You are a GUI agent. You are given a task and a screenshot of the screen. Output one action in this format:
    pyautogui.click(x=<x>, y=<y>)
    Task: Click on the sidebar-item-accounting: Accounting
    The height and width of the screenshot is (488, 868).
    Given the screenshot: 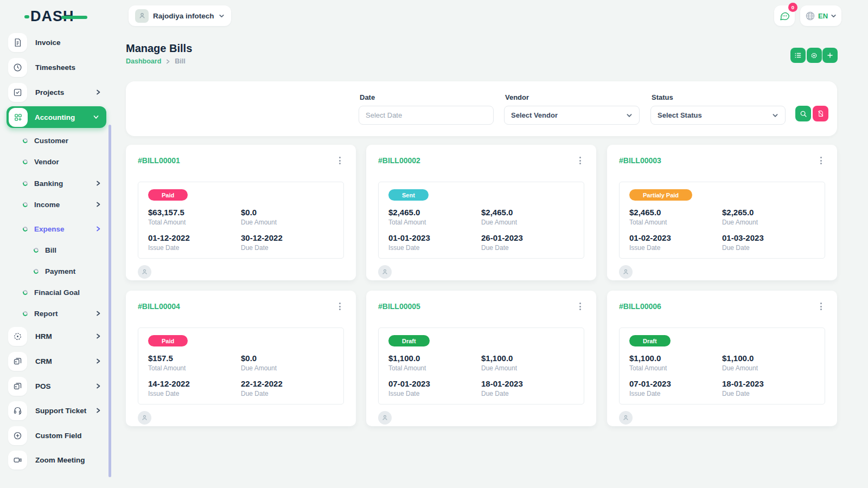 What is the action you would take?
    pyautogui.click(x=56, y=117)
    